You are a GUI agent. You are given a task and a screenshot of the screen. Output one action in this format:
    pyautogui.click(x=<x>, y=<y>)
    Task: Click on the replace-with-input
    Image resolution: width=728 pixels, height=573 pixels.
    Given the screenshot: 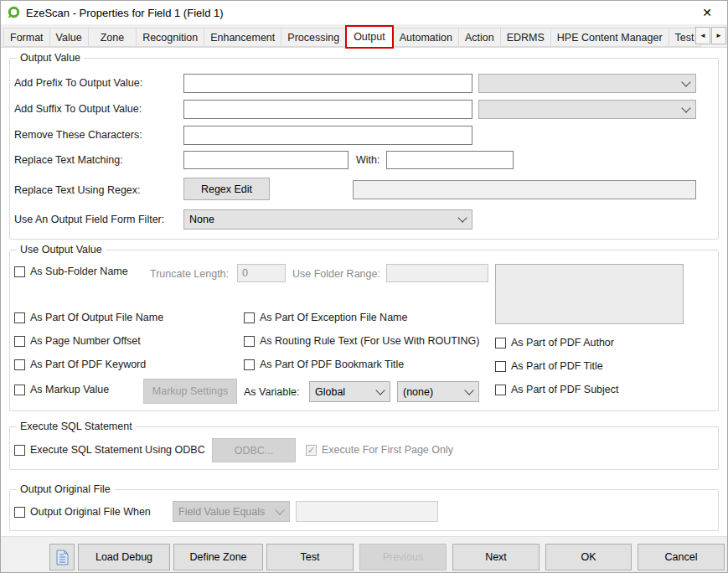 What is the action you would take?
    pyautogui.click(x=450, y=160)
    